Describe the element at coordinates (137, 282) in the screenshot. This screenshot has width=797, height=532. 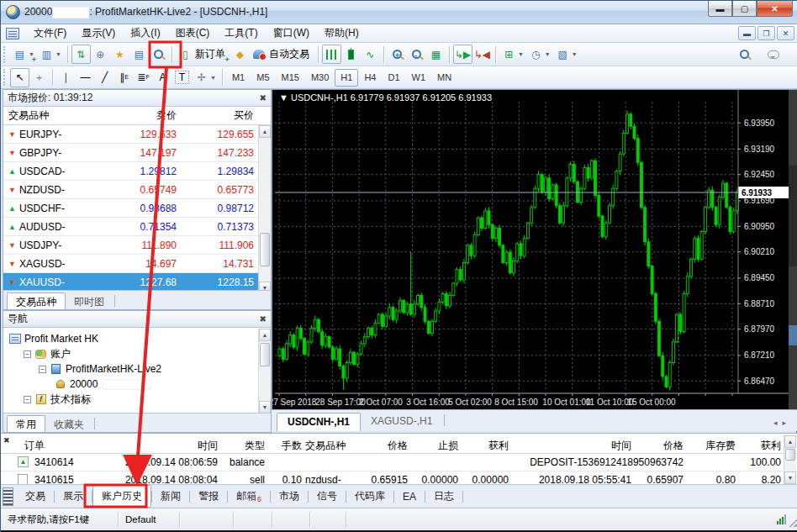
I see `market-watch-row: ▼XAUUSD-1227.681228.15` at that location.